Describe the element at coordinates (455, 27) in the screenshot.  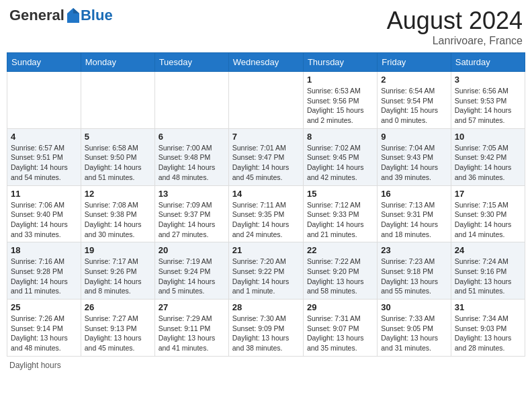
I see `title-block: August 2024 Lanrivoare, France` at that location.